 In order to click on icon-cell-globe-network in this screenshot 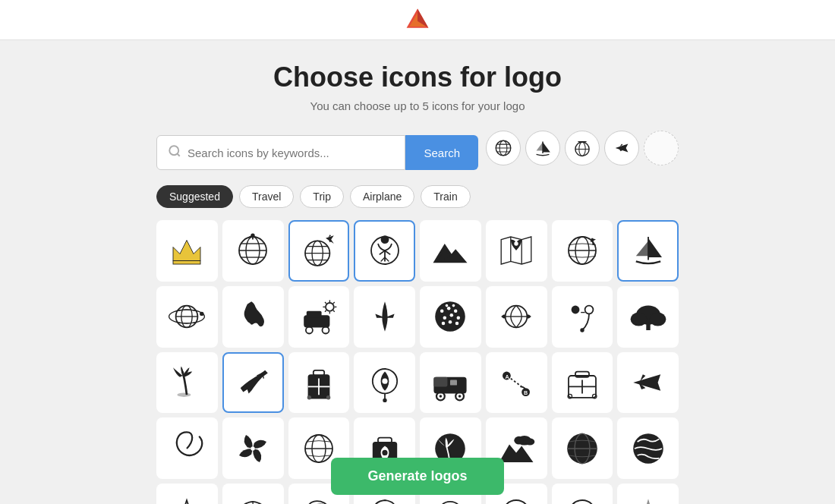, I will do `click(254, 250)`.